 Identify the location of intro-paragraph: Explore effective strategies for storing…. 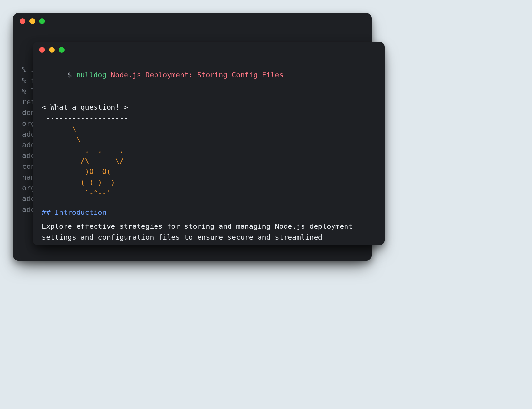
(201, 233).